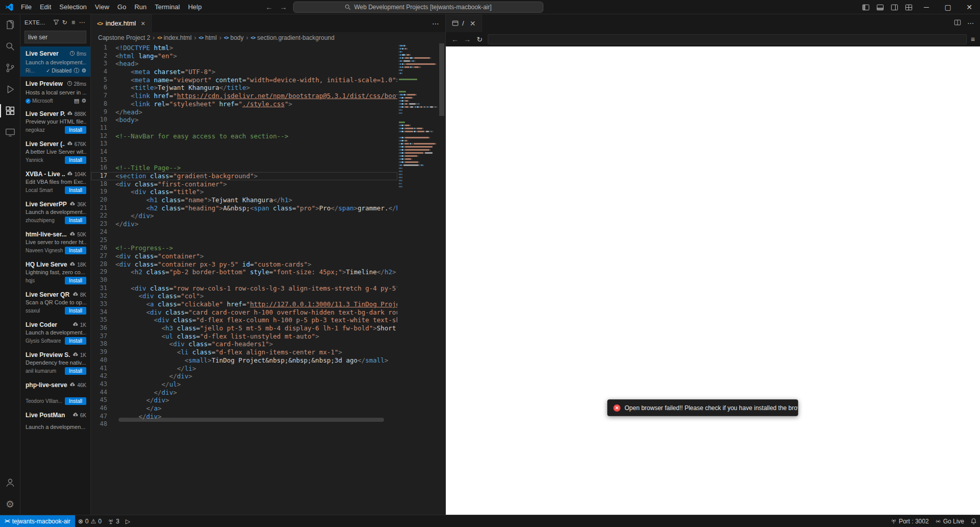 The image size is (980, 527). What do you see at coordinates (283, 7) in the screenshot?
I see `forward-arrow-icon: →` at bounding box center [283, 7].